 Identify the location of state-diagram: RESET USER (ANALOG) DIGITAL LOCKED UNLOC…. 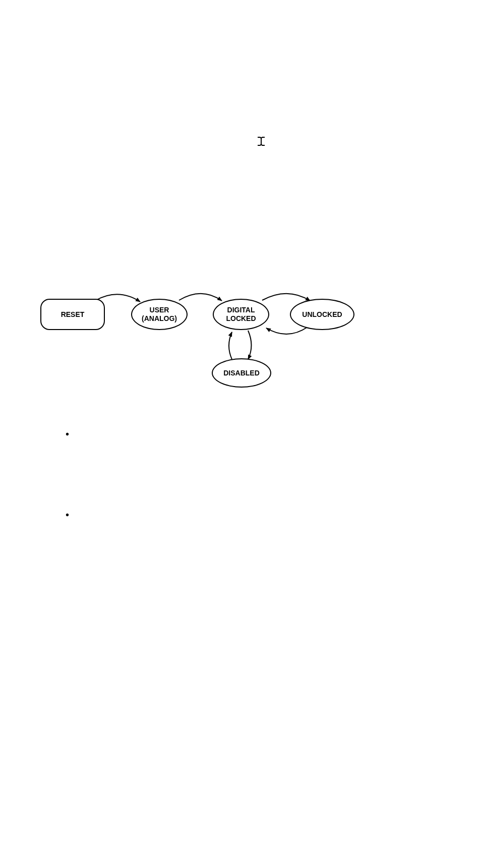
(202, 348).